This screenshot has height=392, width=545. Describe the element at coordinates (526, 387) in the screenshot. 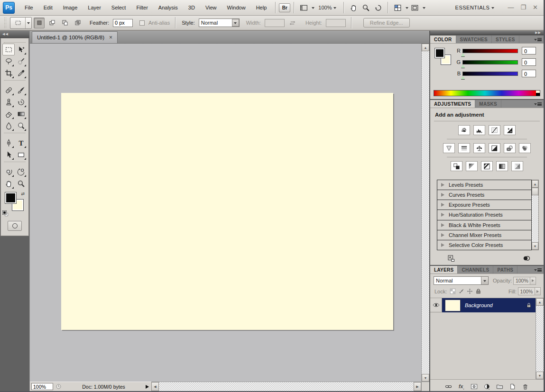

I see `delete-layer-icon` at that location.